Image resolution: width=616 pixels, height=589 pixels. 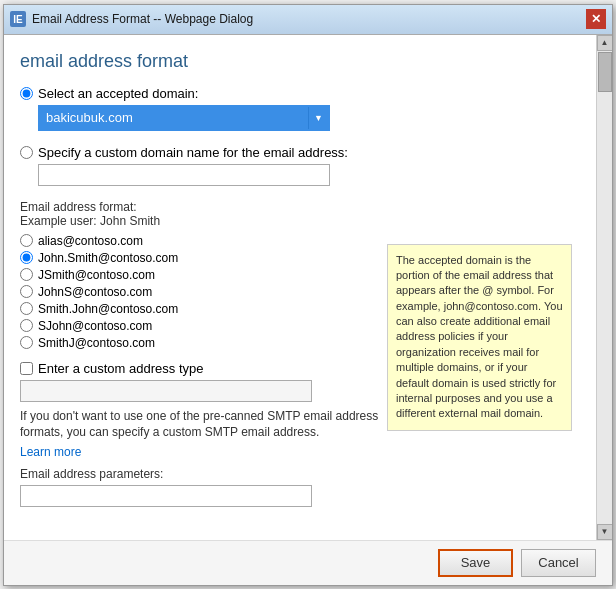 I want to click on params-label: Email address parameters:, so click(x=204, y=474).